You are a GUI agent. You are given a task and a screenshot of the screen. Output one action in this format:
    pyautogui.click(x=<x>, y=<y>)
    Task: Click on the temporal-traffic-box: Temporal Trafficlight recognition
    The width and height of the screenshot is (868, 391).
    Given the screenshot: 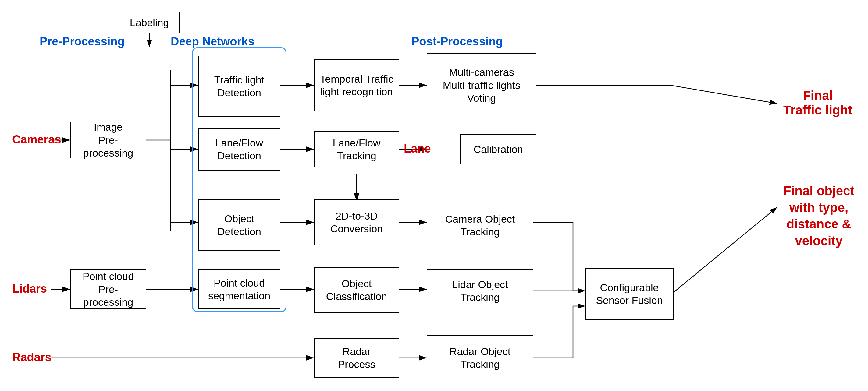 What is the action you would take?
    pyautogui.click(x=356, y=85)
    